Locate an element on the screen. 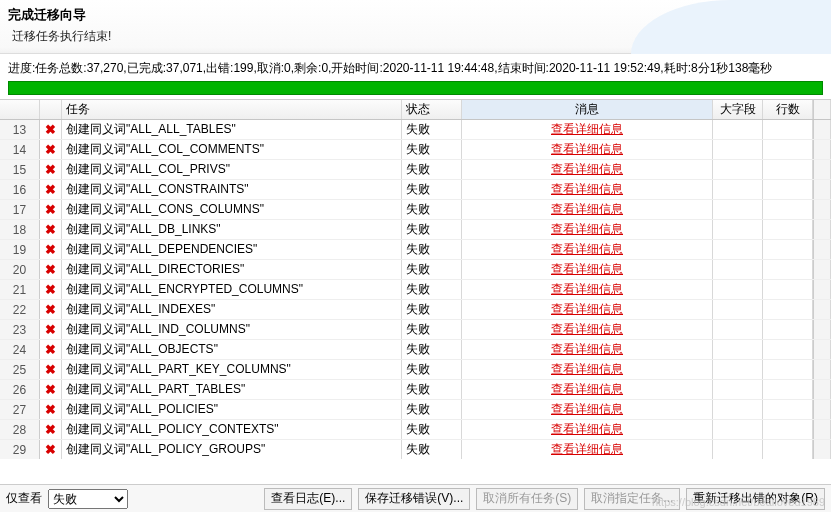  col-header-bigfield: 大字段 is located at coordinates (738, 110).